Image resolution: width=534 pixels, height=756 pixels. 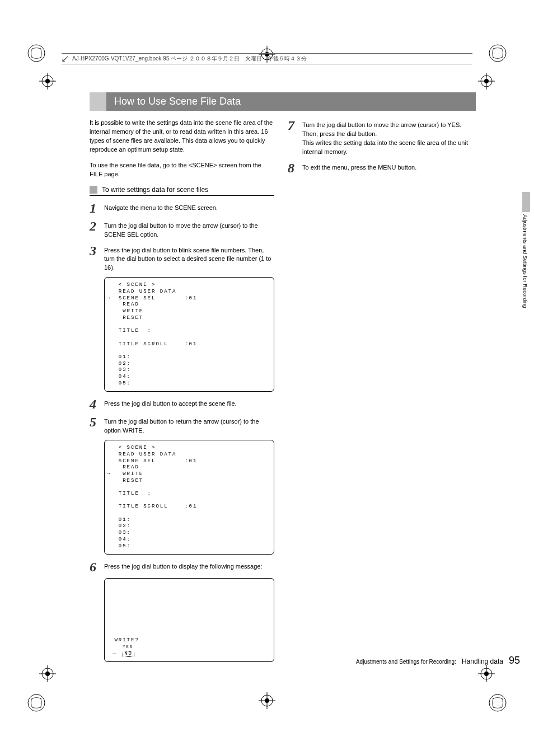 I want to click on subhead: To write settings data for scene files, so click(x=182, y=191).